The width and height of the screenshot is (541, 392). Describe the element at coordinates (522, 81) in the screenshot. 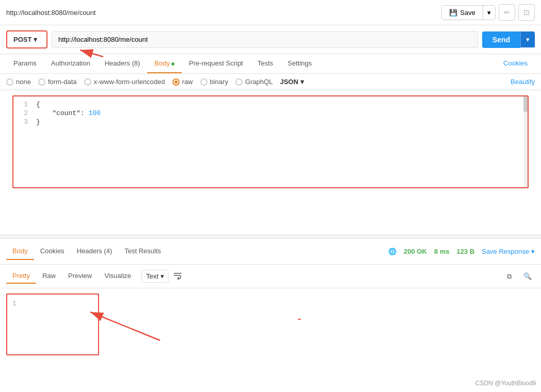

I see `beautify-button: Beautify` at that location.